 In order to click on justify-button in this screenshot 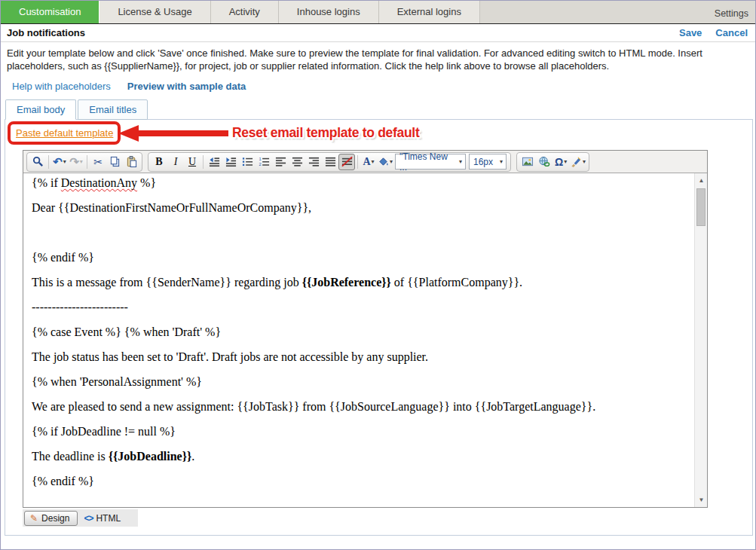, I will do `click(330, 162)`.